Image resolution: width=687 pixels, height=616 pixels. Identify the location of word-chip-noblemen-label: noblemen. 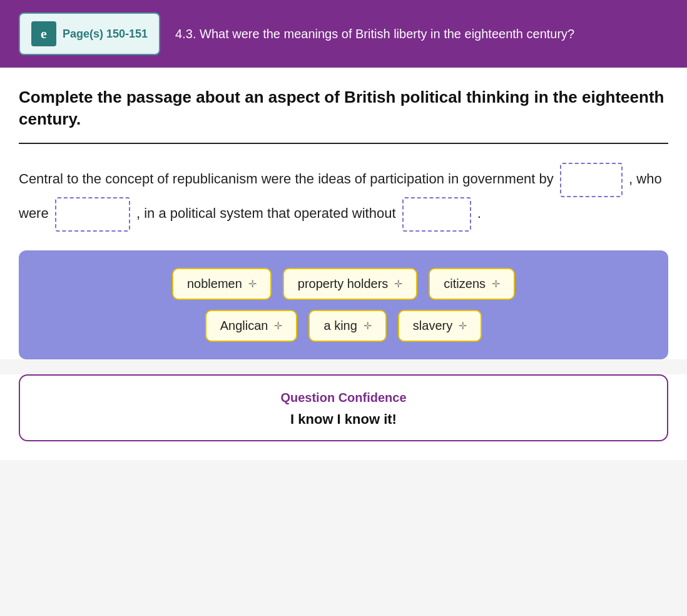
(215, 284).